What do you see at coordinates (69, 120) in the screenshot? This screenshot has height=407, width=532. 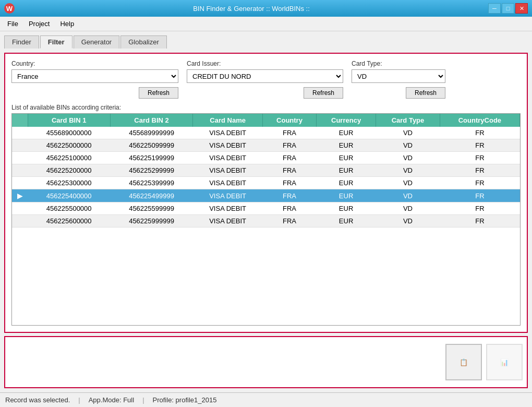 I see `header-bin1: Card BIN 1` at bounding box center [69, 120].